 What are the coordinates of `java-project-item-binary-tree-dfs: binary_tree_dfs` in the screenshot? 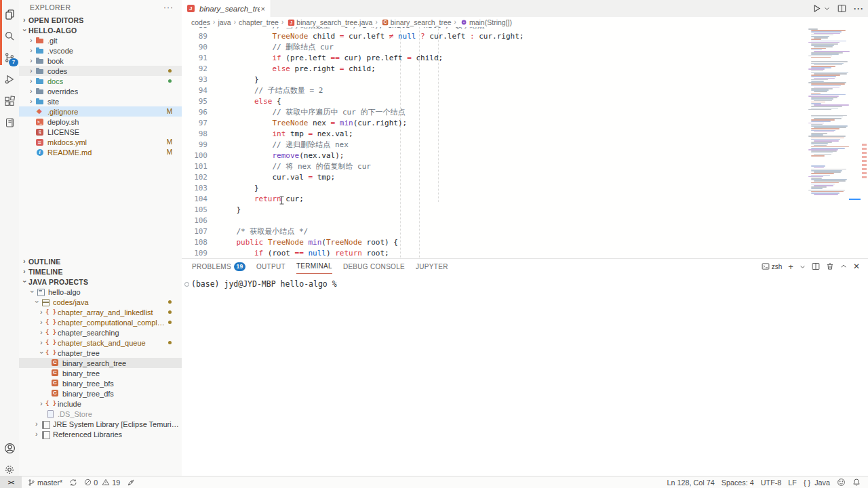 It's located at (100, 393).